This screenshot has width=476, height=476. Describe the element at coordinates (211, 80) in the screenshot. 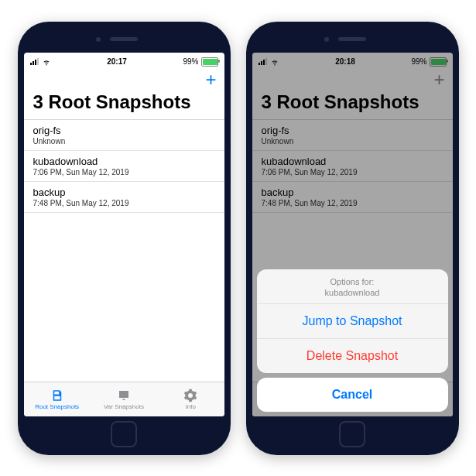

I see `add-button: +` at that location.